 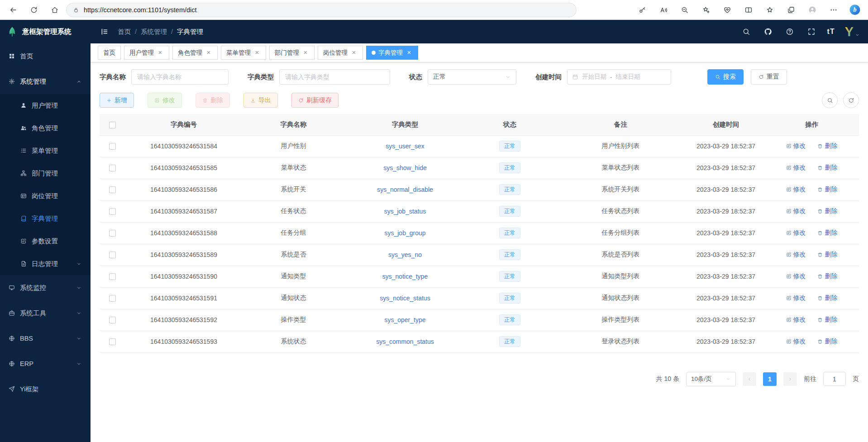 I want to click on search-icon, so click(x=746, y=32).